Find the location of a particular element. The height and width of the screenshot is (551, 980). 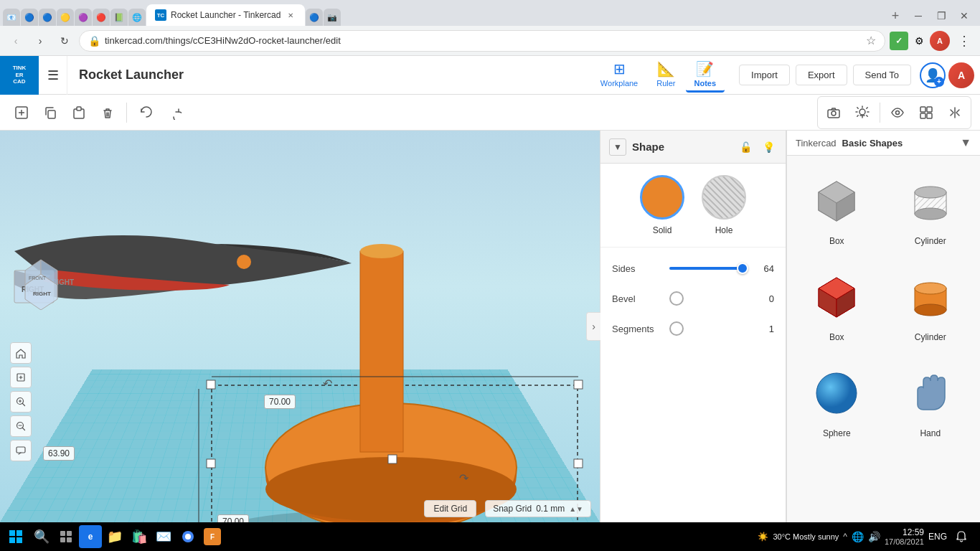

snap-grid-label: Snap Grid is located at coordinates (512, 509).